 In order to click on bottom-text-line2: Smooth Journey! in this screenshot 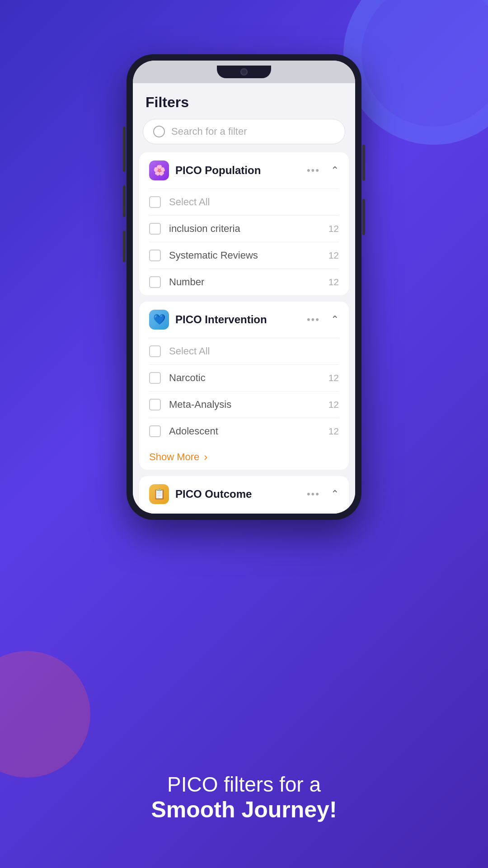, I will do `click(244, 810)`.